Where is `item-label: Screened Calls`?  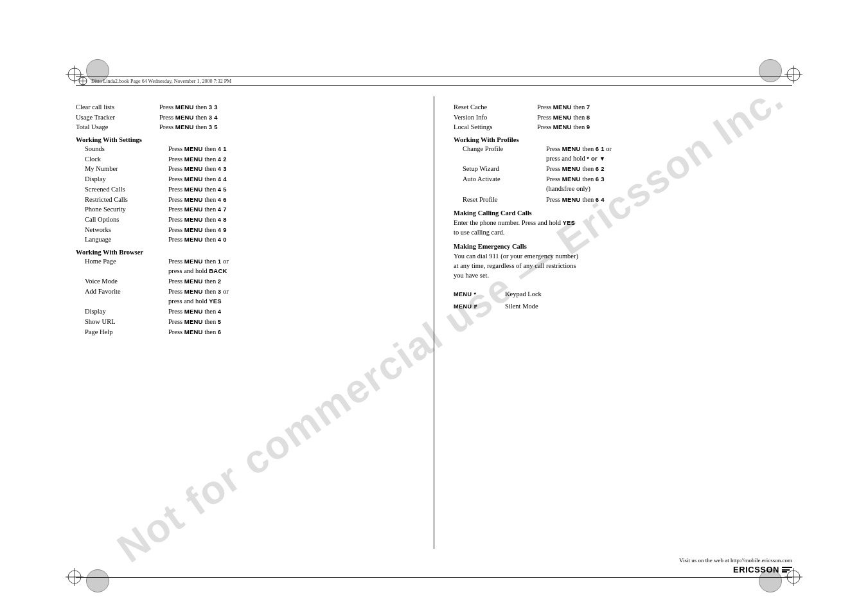 item-label: Screened Calls is located at coordinates (127, 190).